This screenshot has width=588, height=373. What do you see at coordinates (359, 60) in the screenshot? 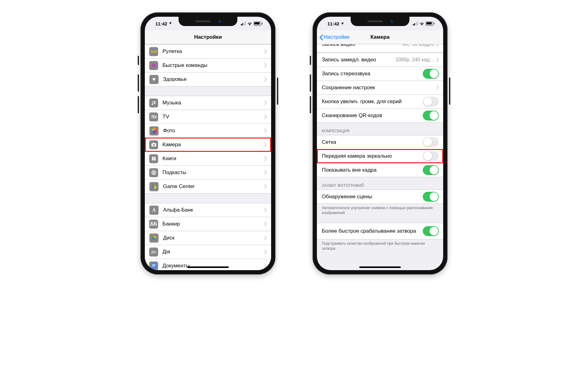
I see `row-label: Запись замедл. видео` at bounding box center [359, 60].